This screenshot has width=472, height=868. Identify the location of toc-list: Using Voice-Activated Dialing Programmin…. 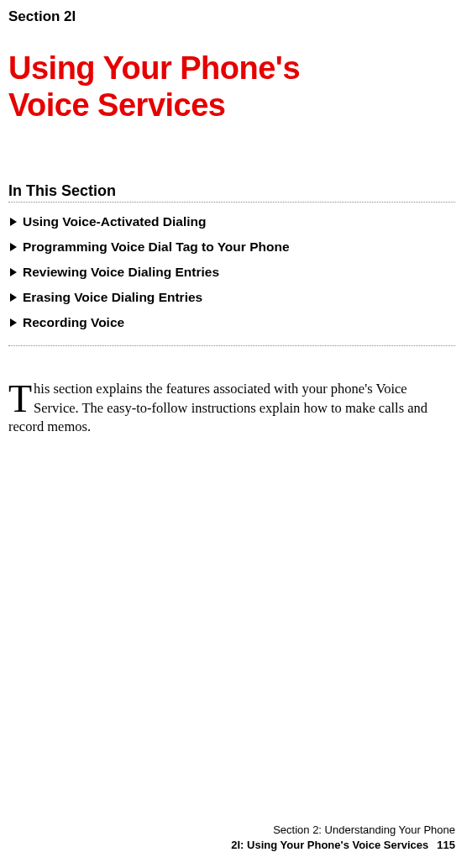
(232, 272).